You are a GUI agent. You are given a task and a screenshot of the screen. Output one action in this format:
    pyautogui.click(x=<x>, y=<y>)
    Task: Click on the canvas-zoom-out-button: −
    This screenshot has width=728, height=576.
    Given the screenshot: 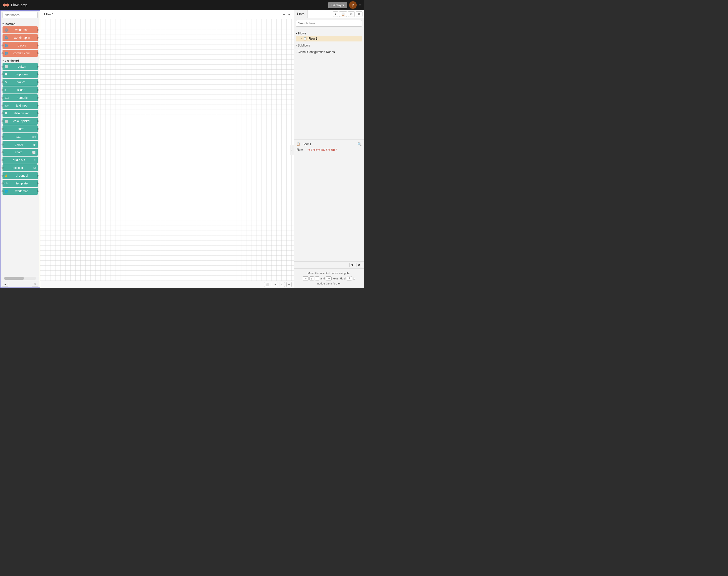 What is the action you would take?
    pyautogui.click(x=275, y=285)
    